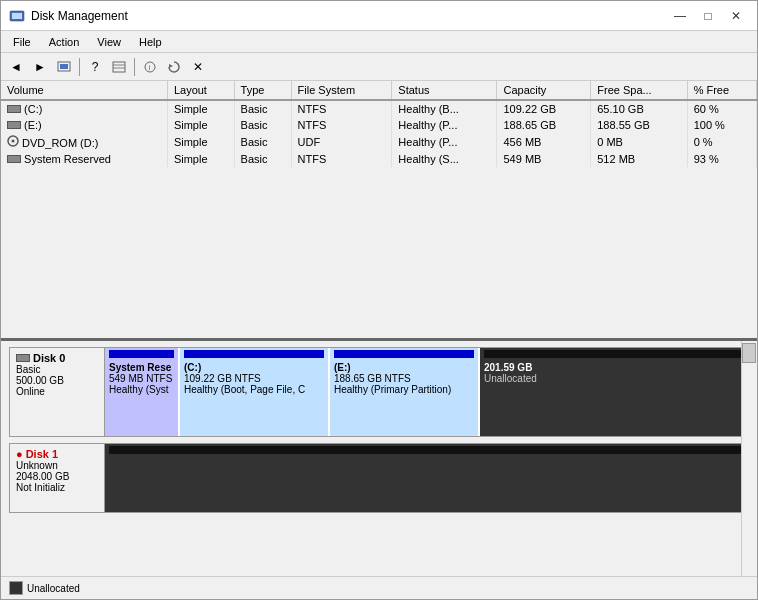 The image size is (758, 600). I want to click on toolbar-up, so click(64, 67).